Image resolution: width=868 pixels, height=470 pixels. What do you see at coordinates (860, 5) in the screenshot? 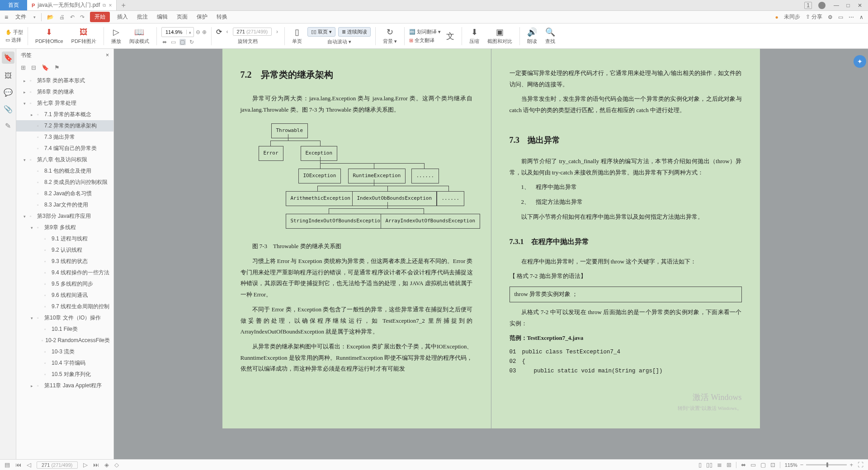
I see `close-window-icon: ✕` at bounding box center [860, 5].